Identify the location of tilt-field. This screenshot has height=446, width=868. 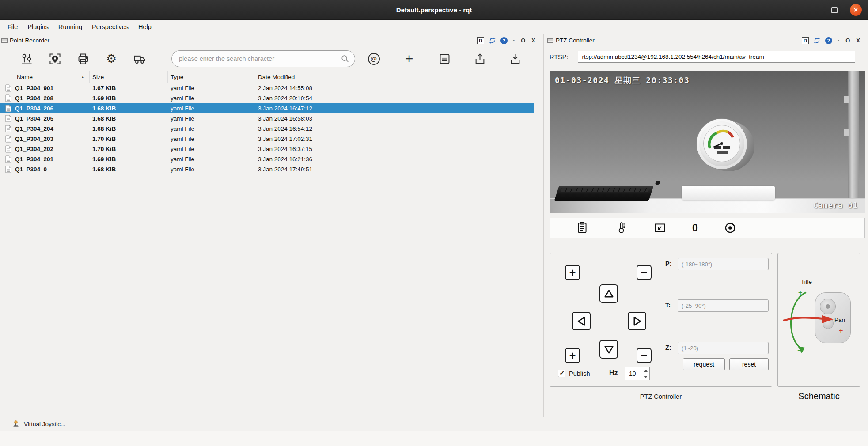
(723, 306).